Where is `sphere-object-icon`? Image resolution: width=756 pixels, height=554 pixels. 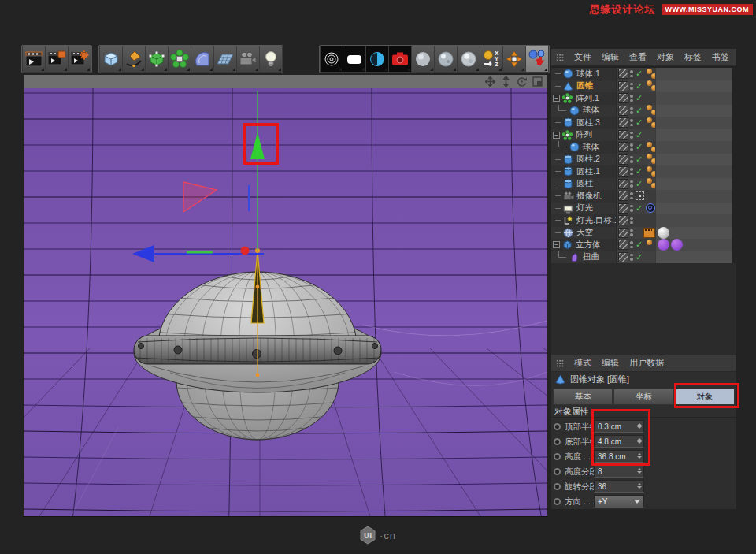
sphere-object-icon is located at coordinates (569, 74).